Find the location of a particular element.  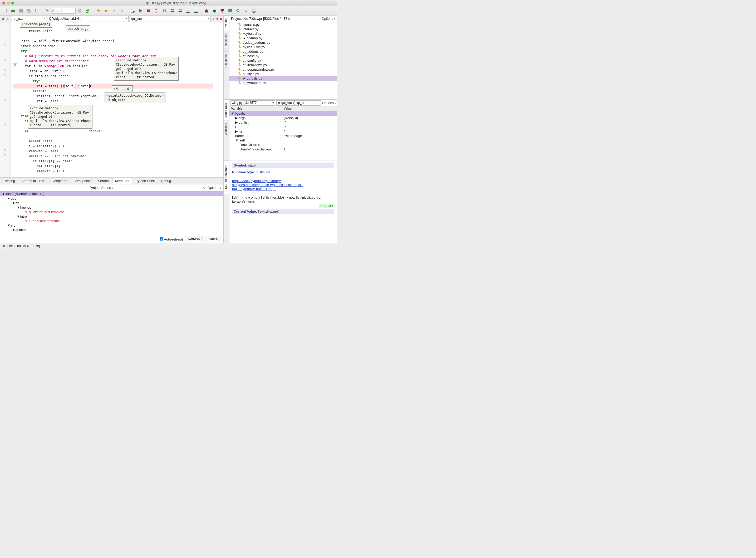

refresh-button: Refresh is located at coordinates (194, 239).